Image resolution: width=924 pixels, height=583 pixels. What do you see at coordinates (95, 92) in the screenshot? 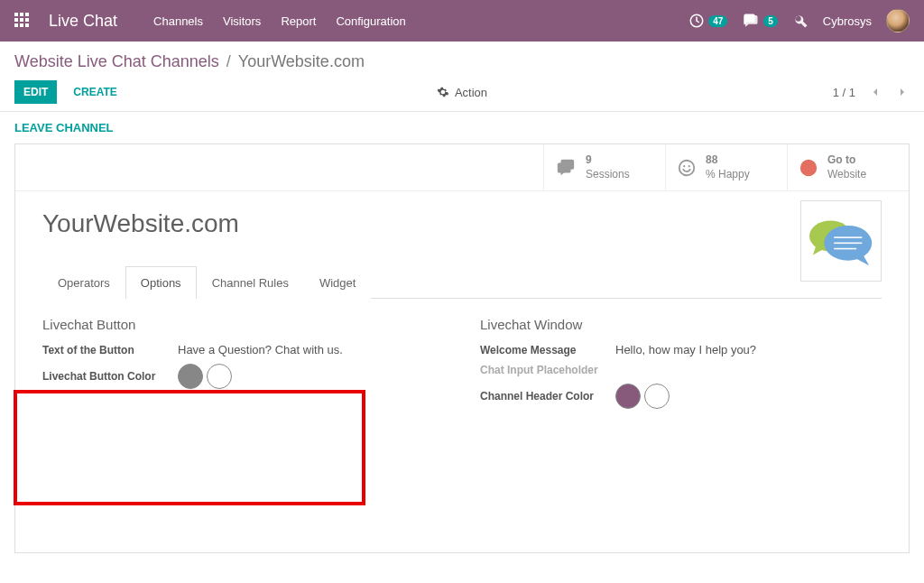
I see `create-button: CREATE` at bounding box center [95, 92].